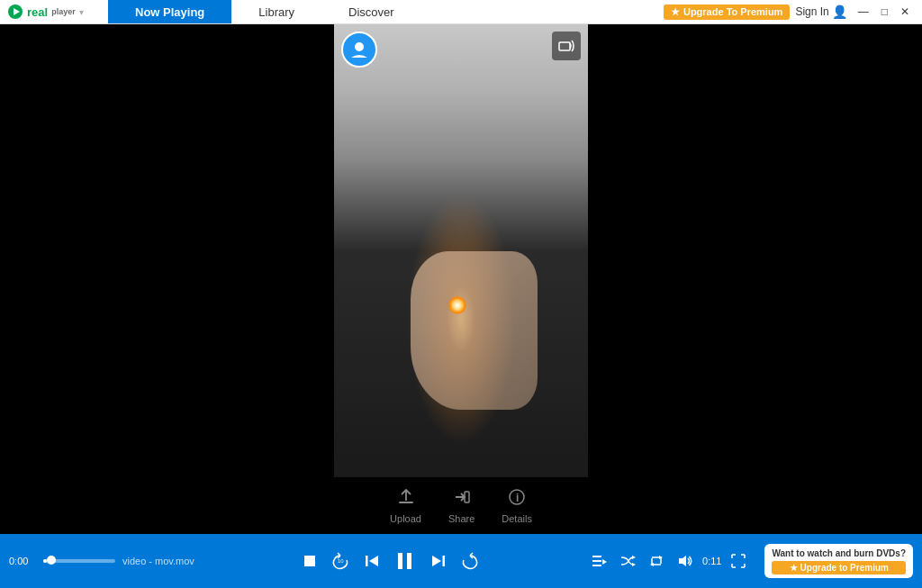  Describe the element at coordinates (15, 12) in the screenshot. I see `realplayer-logo-icon` at that location.